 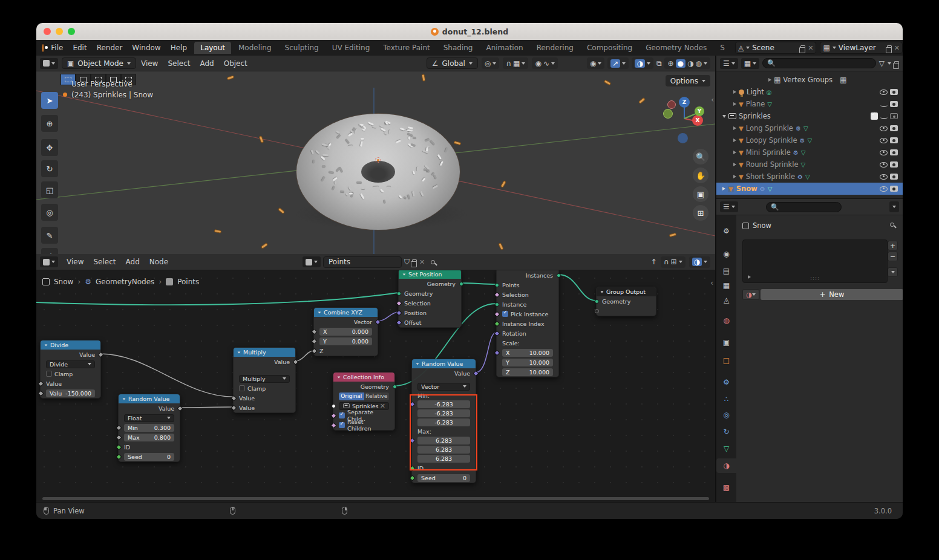 What do you see at coordinates (810, 104) in the screenshot?
I see `outliner-row-plane: ▼ Plane ▽` at bounding box center [810, 104].